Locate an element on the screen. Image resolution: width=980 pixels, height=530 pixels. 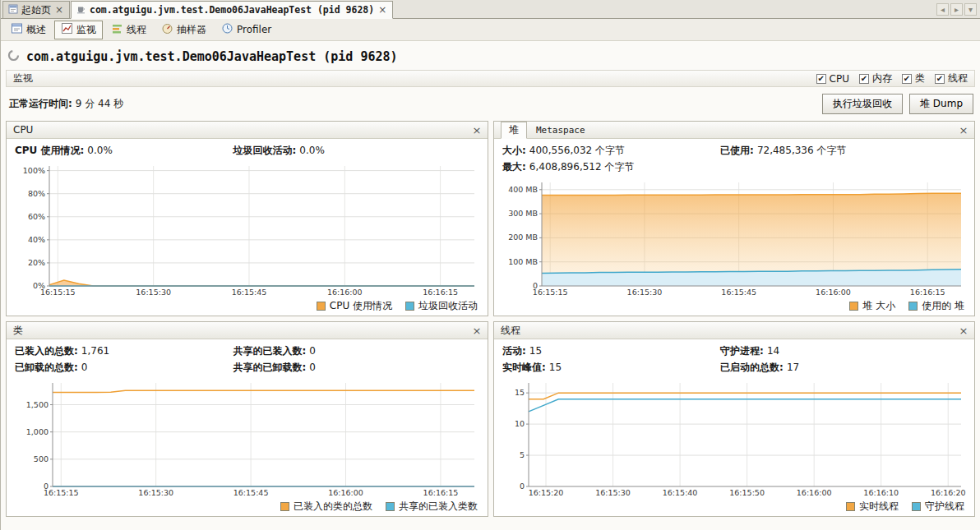
heap-legend: 堆 大小 使用的 堆 is located at coordinates (734, 306).